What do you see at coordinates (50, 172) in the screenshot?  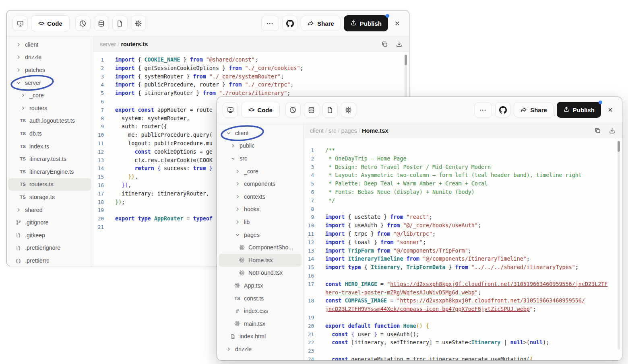 I see `tree-file-itineraryengine.ts: TSitineraryEngine.ts` at bounding box center [50, 172].